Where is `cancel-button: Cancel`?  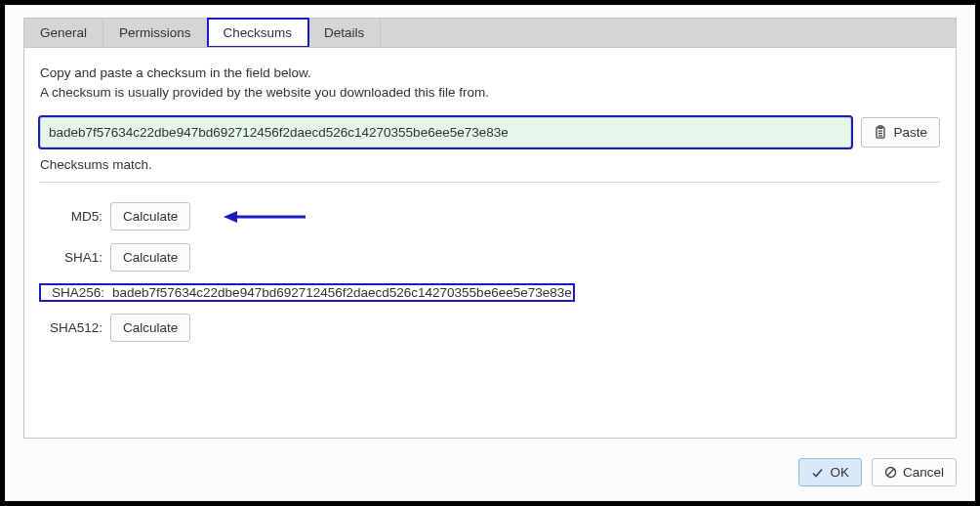
cancel-button: Cancel is located at coordinates (914, 473).